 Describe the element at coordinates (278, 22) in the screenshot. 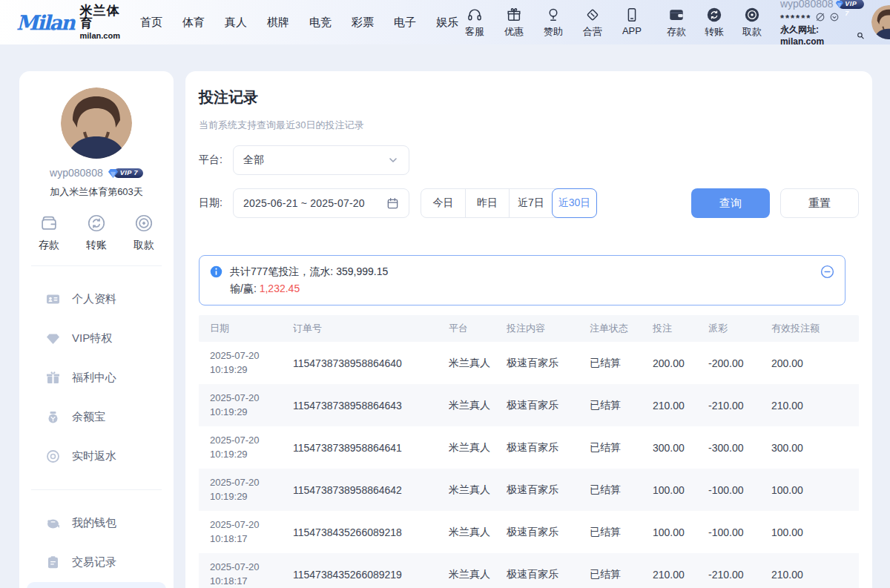

I see `nav-item-cards: 棋牌` at that location.